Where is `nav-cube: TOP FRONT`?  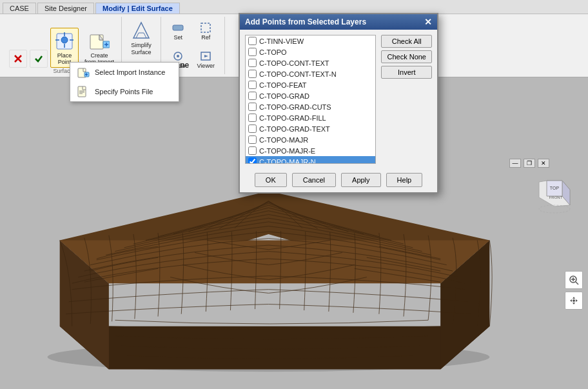 nav-cube: TOP FRONT is located at coordinates (554, 194).